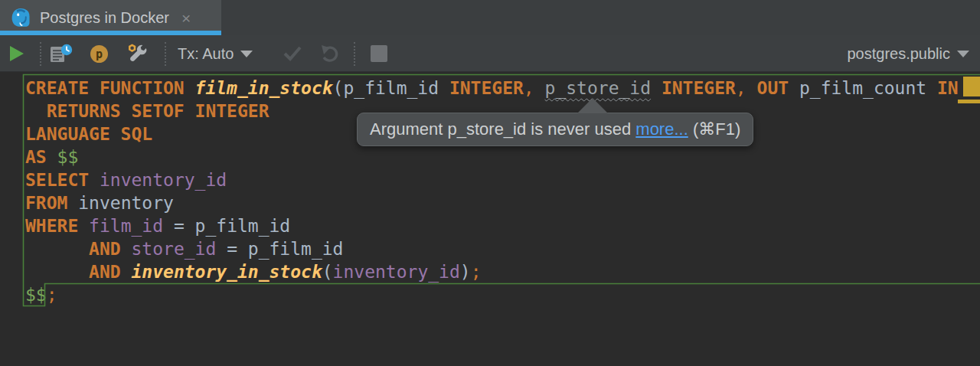  What do you see at coordinates (16, 54) in the screenshot?
I see `run-button` at bounding box center [16, 54].